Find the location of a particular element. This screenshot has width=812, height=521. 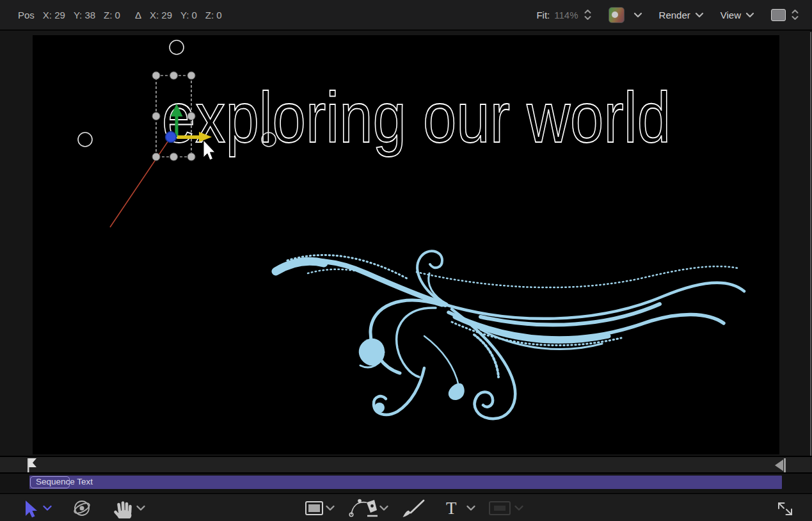

shape-tool-dropdown is located at coordinates (330, 508).